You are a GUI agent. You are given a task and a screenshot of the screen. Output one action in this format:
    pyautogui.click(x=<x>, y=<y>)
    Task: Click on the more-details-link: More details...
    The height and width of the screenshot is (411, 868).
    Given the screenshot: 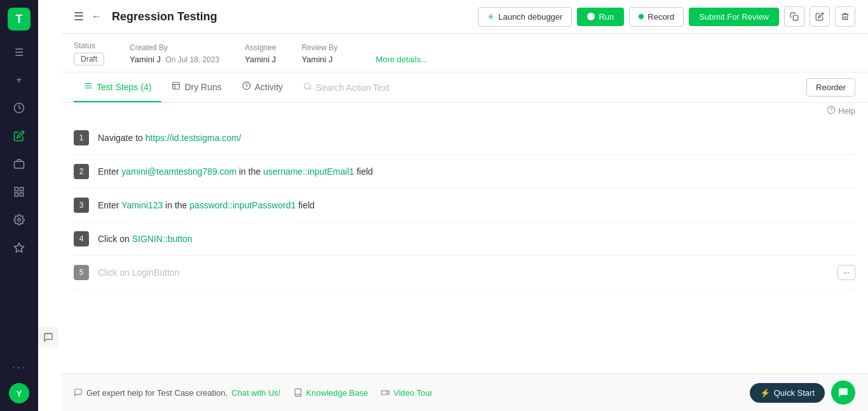 What is the action you would take?
    pyautogui.click(x=402, y=60)
    